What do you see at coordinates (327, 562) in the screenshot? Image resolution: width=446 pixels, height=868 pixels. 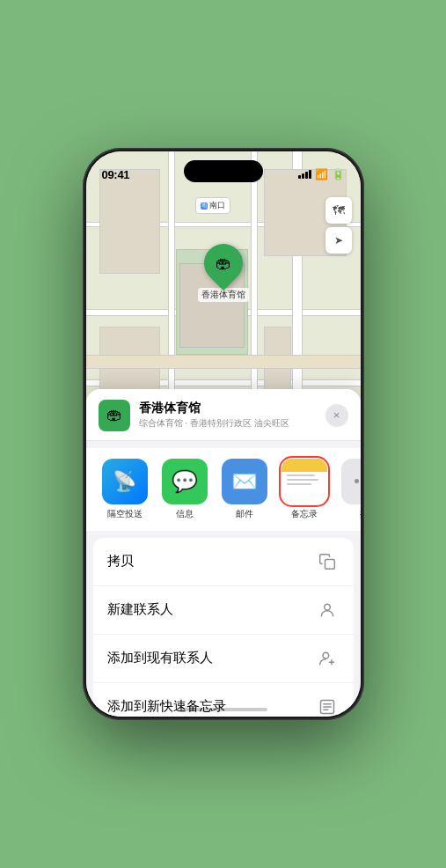 I see `copy-icon` at bounding box center [327, 562].